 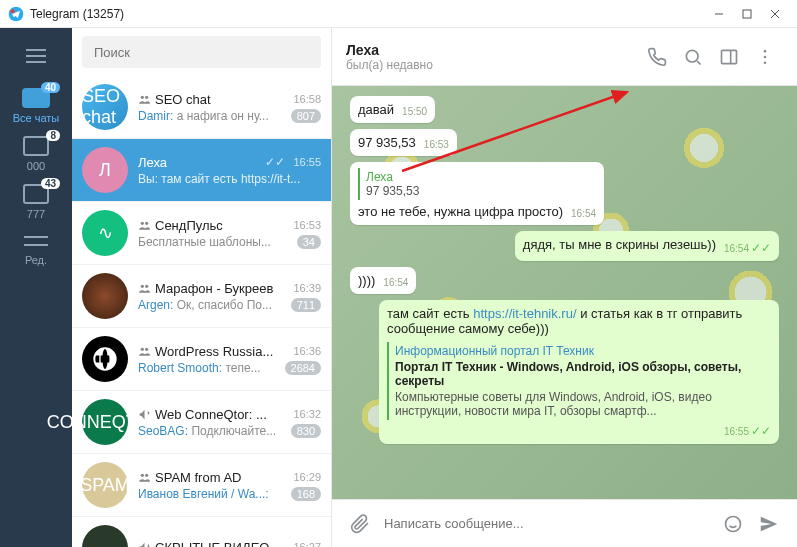 What do you see at coordinates (36, 56) in the screenshot?
I see `menu-button` at bounding box center [36, 56].